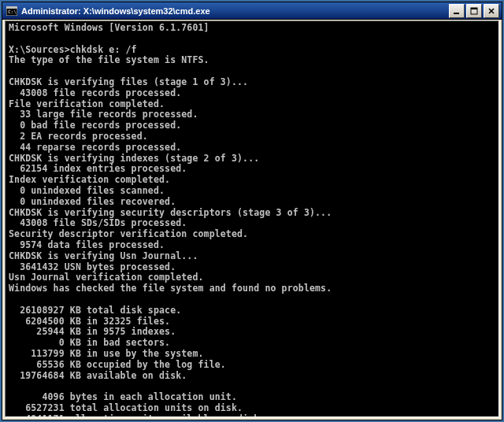  I want to click on svg-text: C:\, so click(13, 11).